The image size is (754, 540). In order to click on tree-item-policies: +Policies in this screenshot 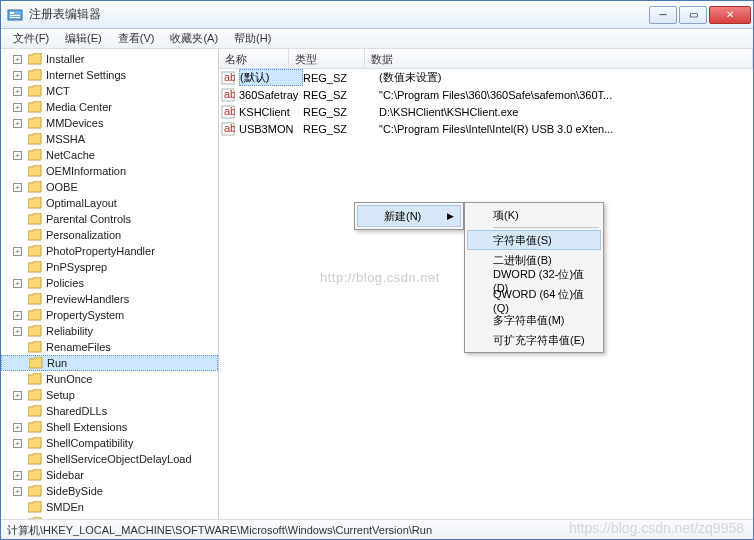, I will do `click(110, 283)`.